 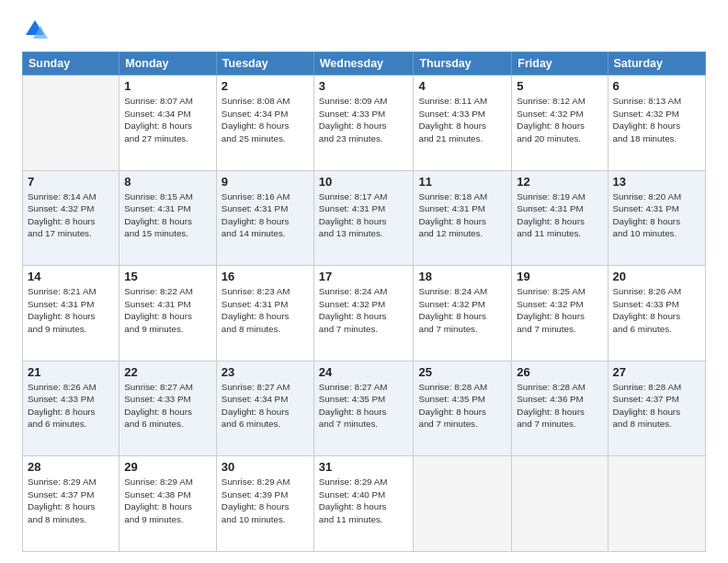 I want to click on day-number: 21, so click(x=71, y=372).